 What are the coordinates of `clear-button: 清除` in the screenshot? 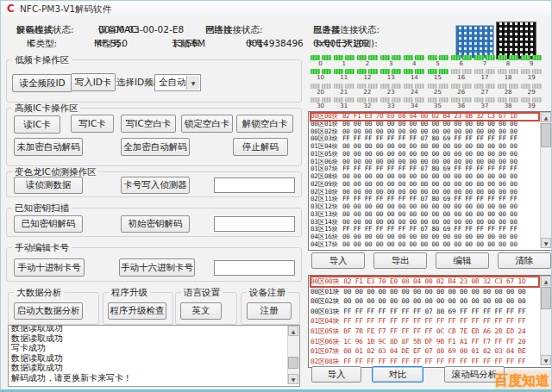 It's located at (524, 260).